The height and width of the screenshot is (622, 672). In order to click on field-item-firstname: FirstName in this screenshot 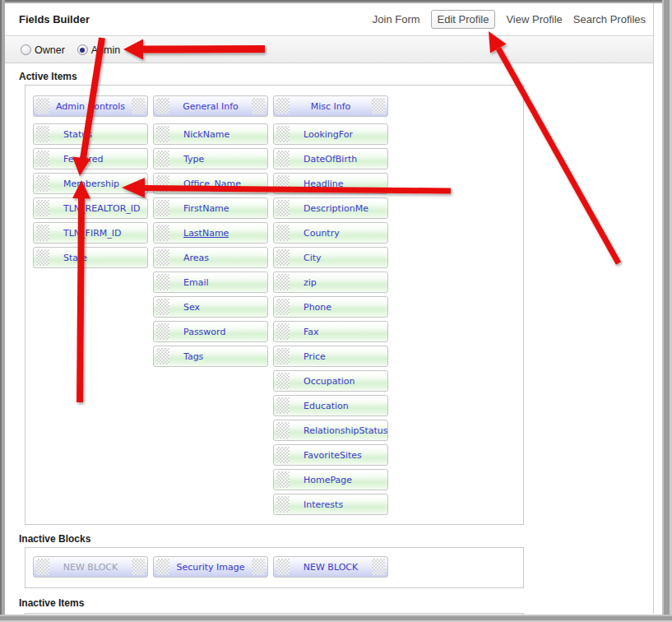, I will do `click(211, 208)`.